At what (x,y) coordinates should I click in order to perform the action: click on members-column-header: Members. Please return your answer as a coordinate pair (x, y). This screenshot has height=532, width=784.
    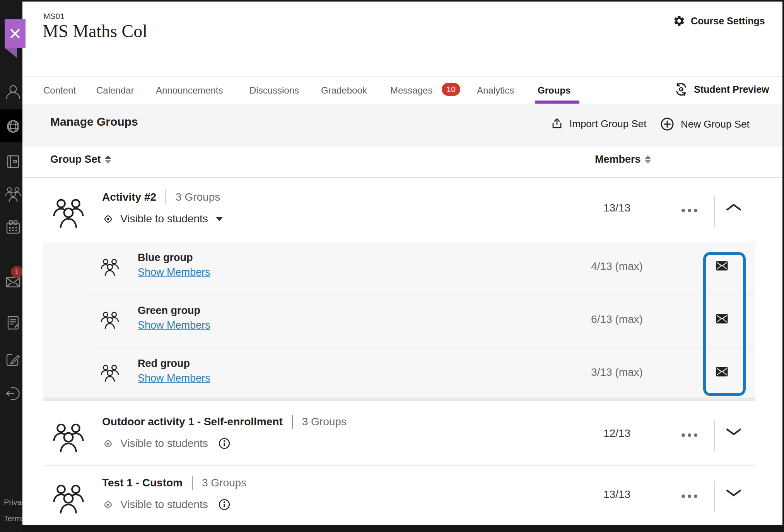
    Looking at the image, I should click on (623, 159).